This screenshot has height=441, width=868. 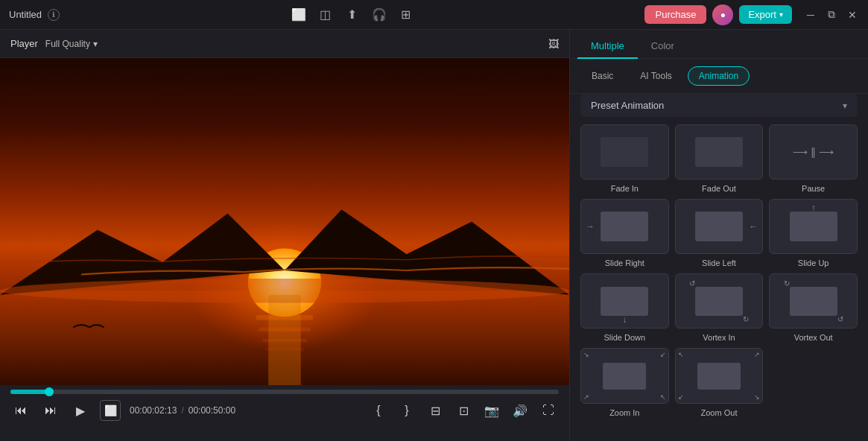 I want to click on purchase-button: Purchase, so click(x=675, y=15).